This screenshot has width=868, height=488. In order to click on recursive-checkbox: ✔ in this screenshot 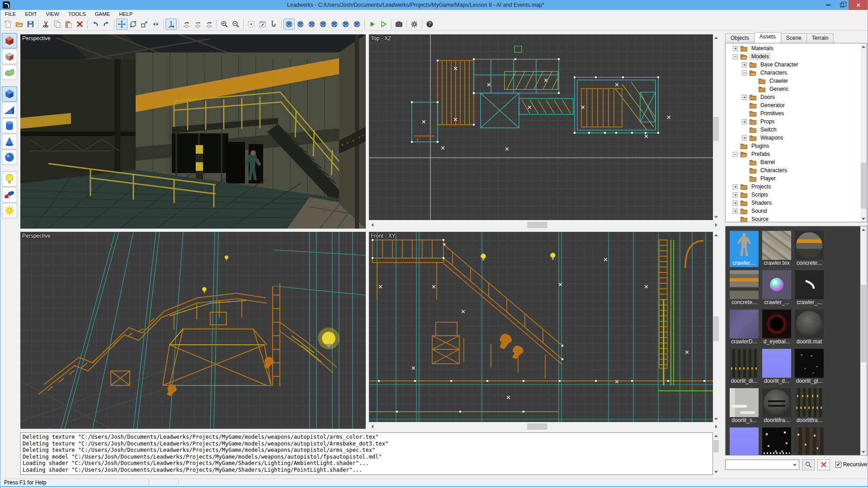, I will do `click(838, 465)`.